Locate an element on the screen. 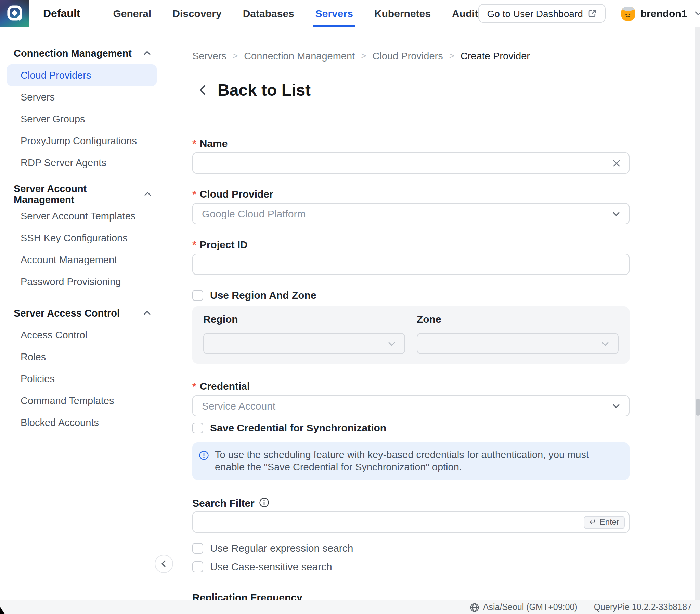 Image resolution: width=700 pixels, height=614 pixels. cloud-provider-select: Google Cloud Platform is located at coordinates (411, 214).